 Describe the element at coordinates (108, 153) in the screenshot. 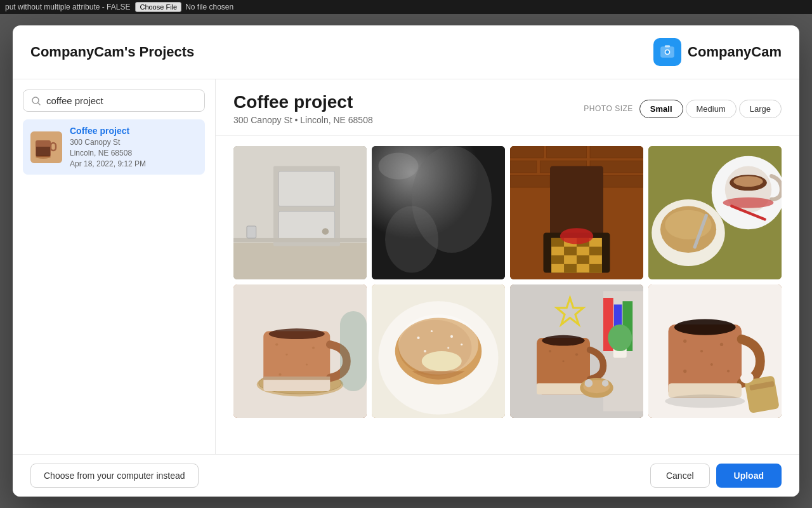

I see `project-city: Lincoln, NE 68508` at that location.